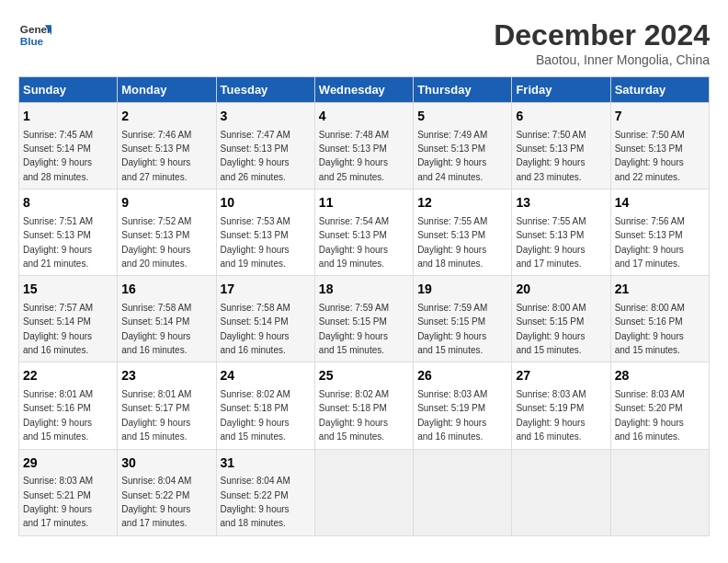  Describe the element at coordinates (167, 233) in the screenshot. I see `day-cell: 9Sunrise: 7:52 AM Sunset: 5:13 PM Daylig…` at that location.